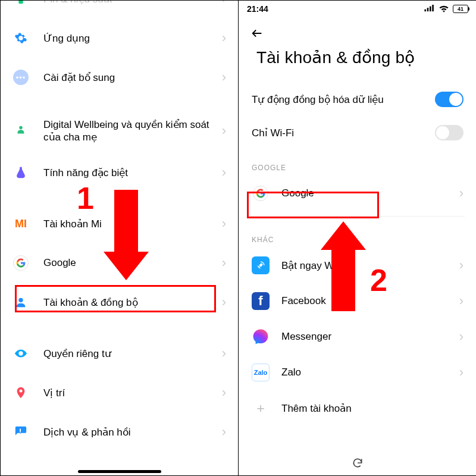  What do you see at coordinates (378, 280) in the screenshot?
I see `annotation-number-2: 2` at bounding box center [378, 280].